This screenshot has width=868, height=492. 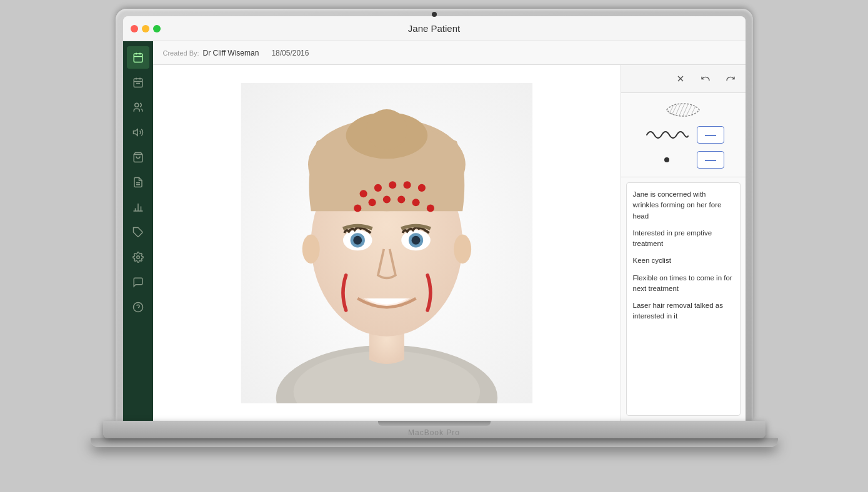 What do you see at coordinates (434, 443) in the screenshot?
I see `laptop-bottom` at bounding box center [434, 443].